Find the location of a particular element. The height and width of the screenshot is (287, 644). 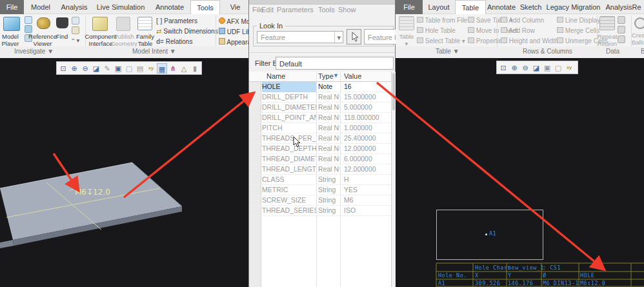

family-table-label: FamilyTable is located at coordinates (145, 40).